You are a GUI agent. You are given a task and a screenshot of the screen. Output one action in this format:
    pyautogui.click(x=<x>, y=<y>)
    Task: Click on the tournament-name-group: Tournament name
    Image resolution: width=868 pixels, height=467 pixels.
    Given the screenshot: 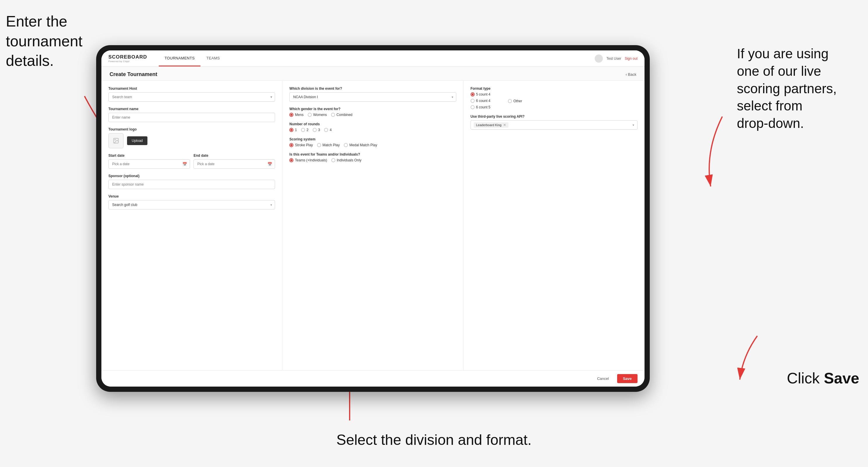 What is the action you would take?
    pyautogui.click(x=192, y=115)
    